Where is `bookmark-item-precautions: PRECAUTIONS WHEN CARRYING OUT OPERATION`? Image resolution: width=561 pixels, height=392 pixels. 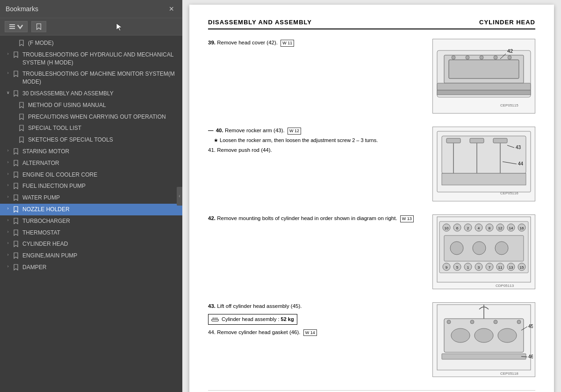 bookmark-item-precautions: PRECAUTIONS WHEN CARRYING OUT OPERATION is located at coordinates (91, 117).